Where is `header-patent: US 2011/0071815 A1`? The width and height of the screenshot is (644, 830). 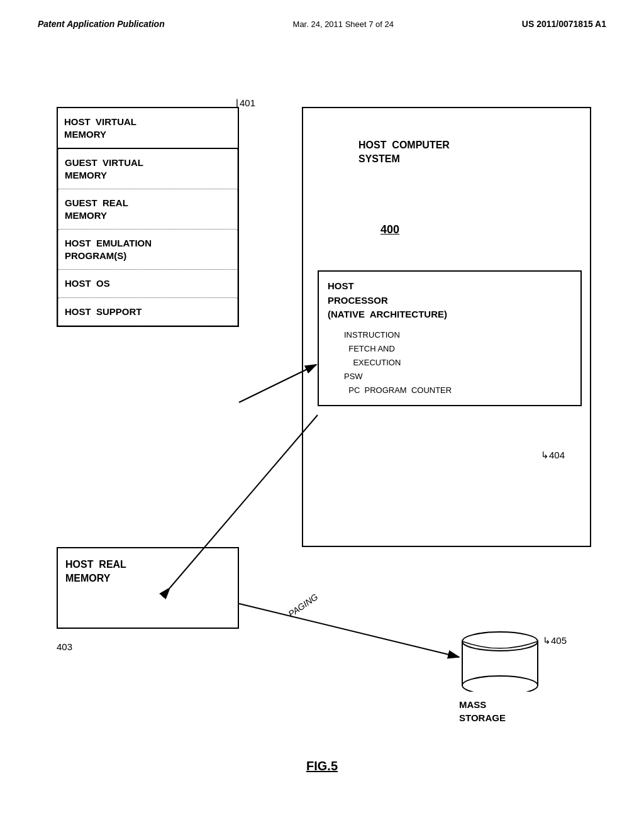 header-patent: US 2011/0071815 A1 is located at coordinates (564, 24).